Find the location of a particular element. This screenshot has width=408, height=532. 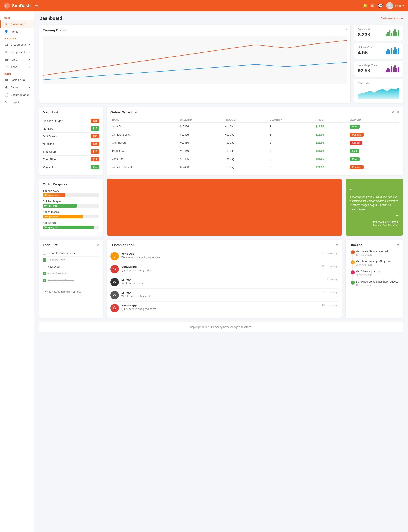

cell-price: $21.56 is located at coordinates (331, 151).